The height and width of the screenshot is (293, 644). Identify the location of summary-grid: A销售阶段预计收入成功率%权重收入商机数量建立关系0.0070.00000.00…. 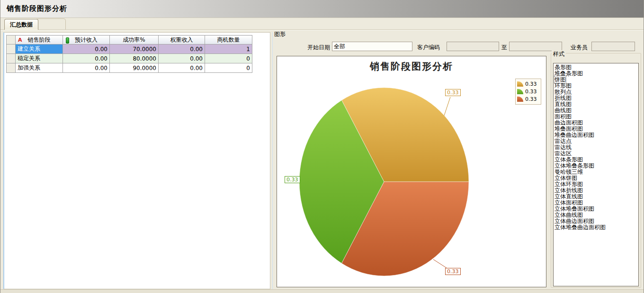
(129, 54).